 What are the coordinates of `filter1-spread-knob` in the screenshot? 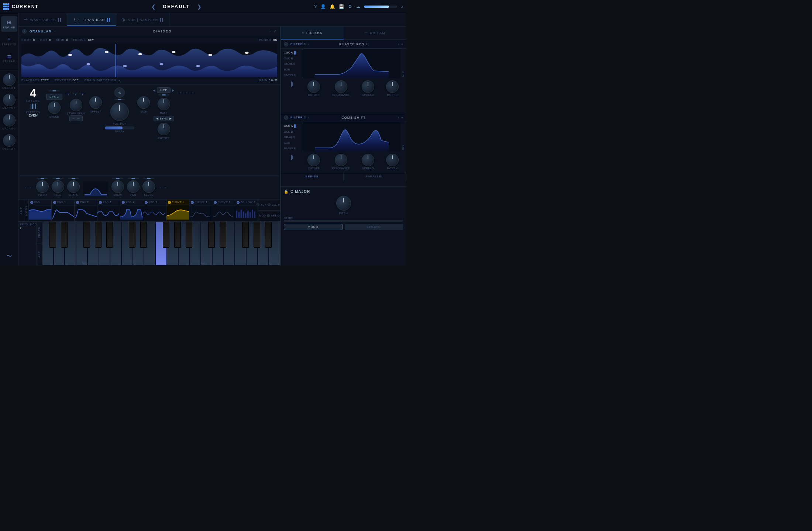 It's located at (368, 87).